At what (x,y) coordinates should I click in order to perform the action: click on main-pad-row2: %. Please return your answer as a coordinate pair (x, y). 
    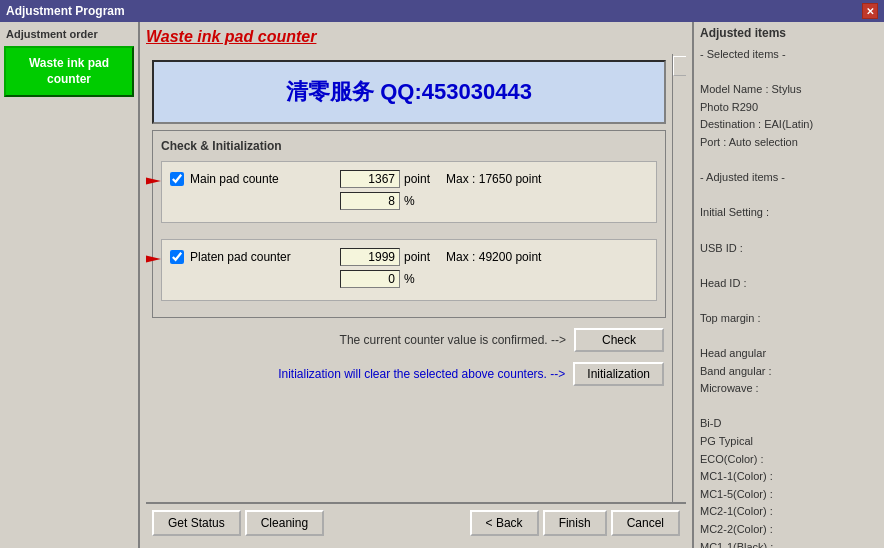
    Looking at the image, I should click on (409, 201).